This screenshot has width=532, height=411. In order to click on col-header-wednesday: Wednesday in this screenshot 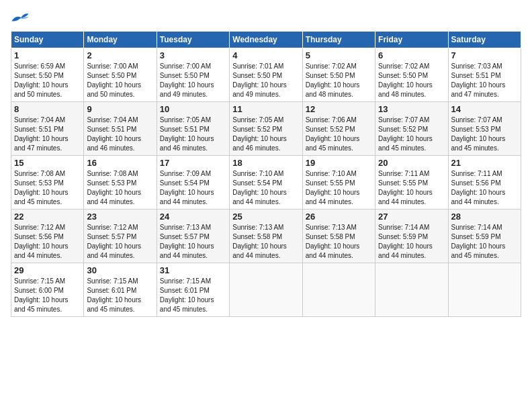, I will do `click(266, 40)`.